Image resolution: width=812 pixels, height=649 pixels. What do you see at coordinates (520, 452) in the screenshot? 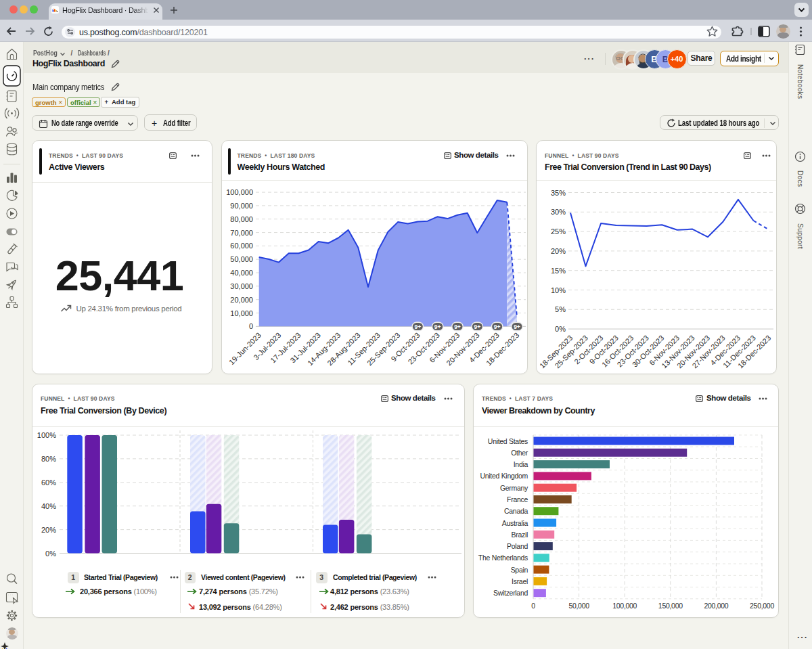
I see `svg-text: Other` at bounding box center [520, 452].